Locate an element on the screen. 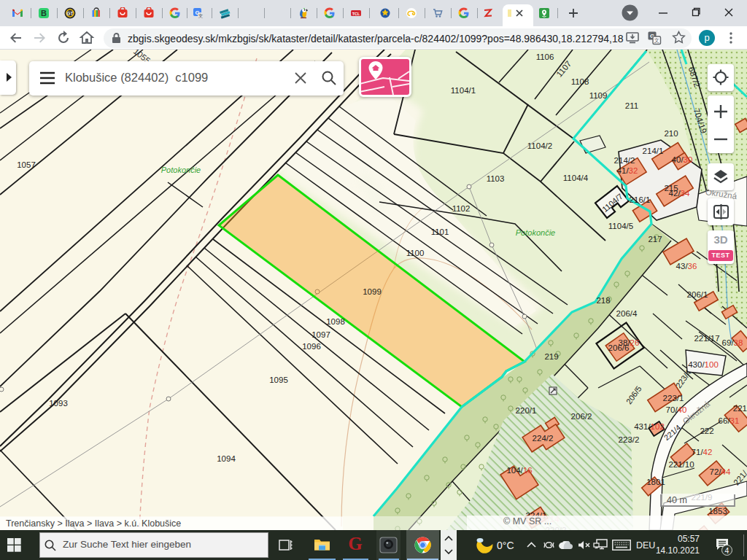  svg-text: 224/2 is located at coordinates (543, 438).